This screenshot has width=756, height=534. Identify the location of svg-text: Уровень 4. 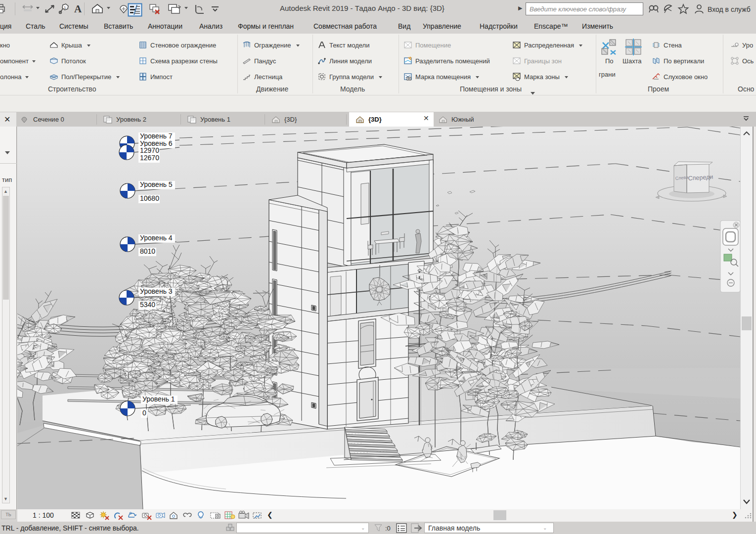
(156, 238).